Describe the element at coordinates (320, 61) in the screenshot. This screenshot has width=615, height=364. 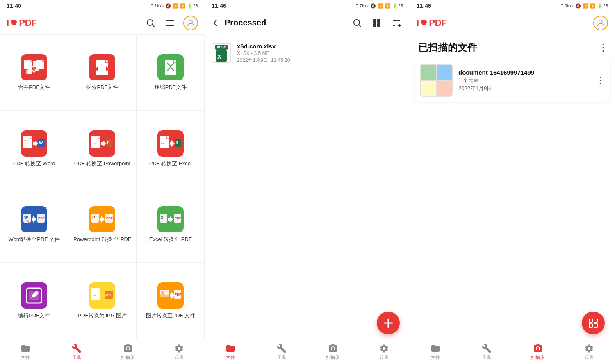
I see `file-date: 2022年1月9日, 11:45:20` at that location.